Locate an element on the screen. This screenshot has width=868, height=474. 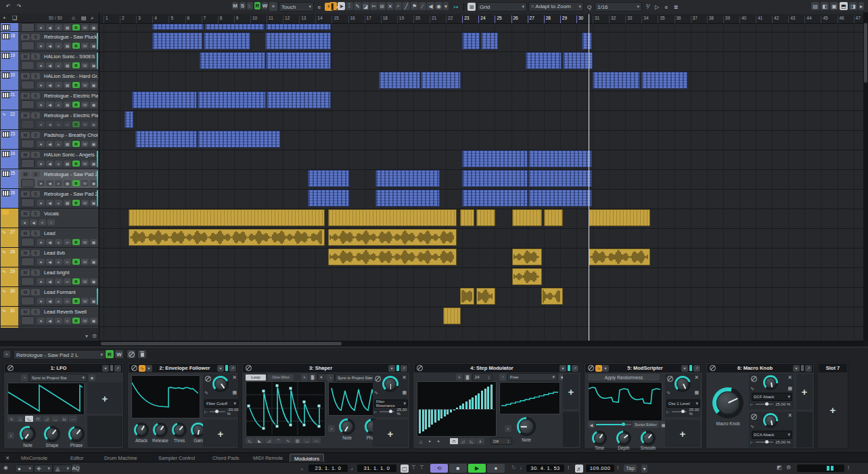
ms-dest-param-select: Osc 1 Level▾ is located at coordinates (683, 404).